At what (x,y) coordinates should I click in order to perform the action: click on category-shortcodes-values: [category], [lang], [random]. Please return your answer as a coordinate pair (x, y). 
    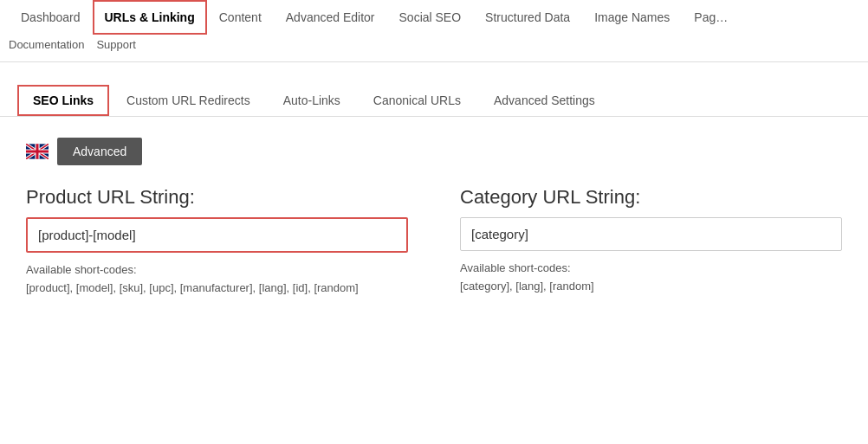
    Looking at the image, I should click on (527, 286).